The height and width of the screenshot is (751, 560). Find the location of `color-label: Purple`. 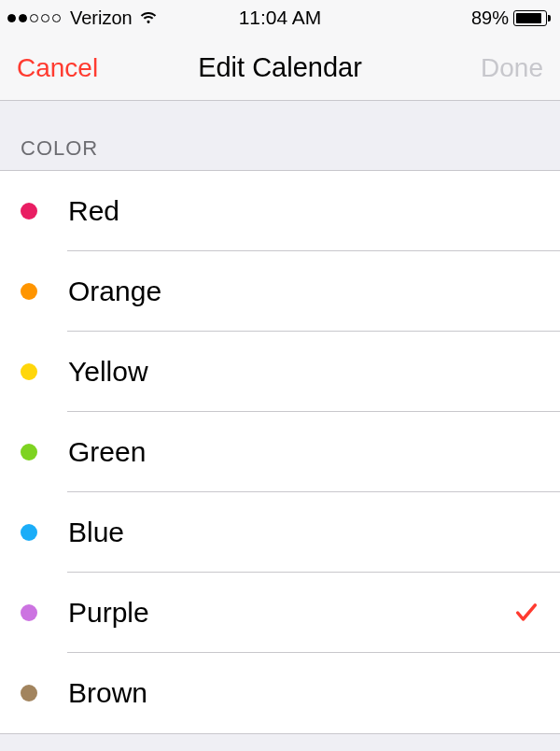

color-label: Purple is located at coordinates (291, 613).